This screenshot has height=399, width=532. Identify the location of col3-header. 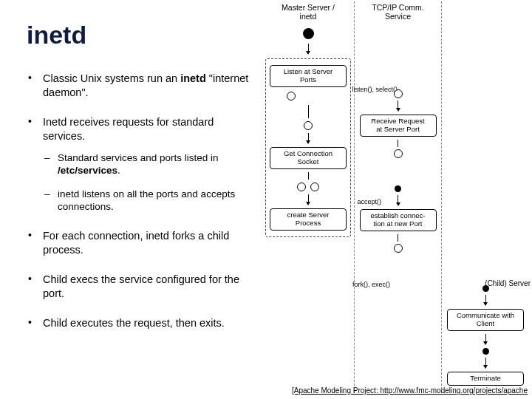
(485, 13).